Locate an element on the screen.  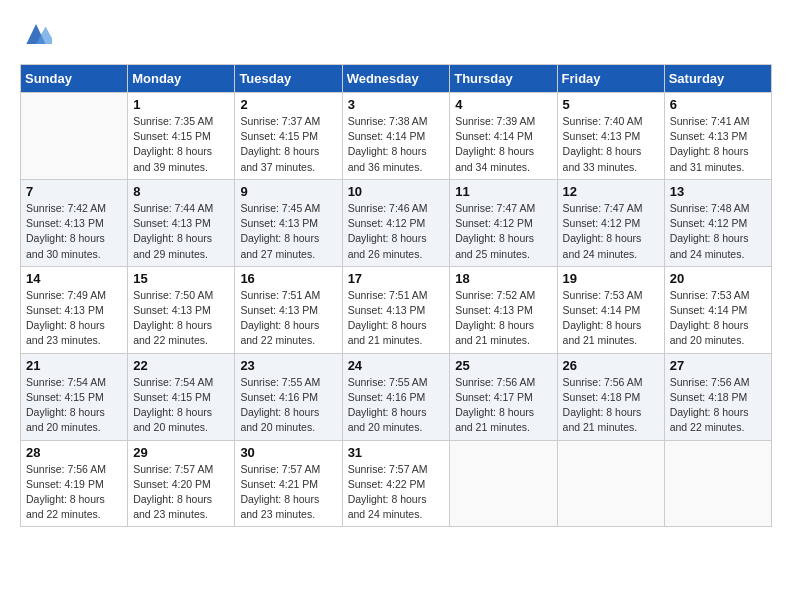
day-number: 16 is located at coordinates (288, 278).